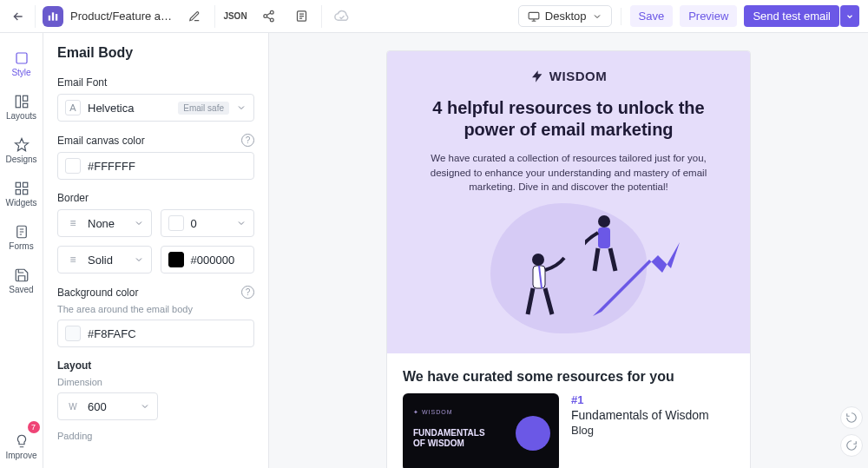  I want to click on json-button: JSON, so click(235, 16).